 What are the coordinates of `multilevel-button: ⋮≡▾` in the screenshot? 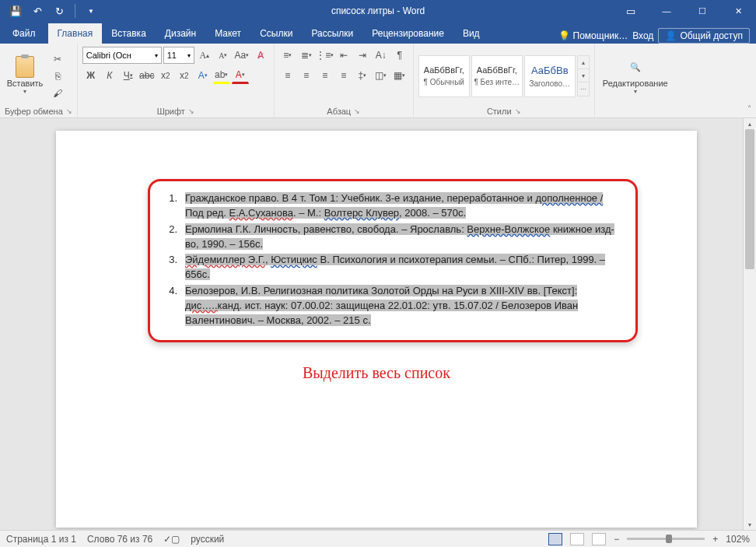 It's located at (325, 55).